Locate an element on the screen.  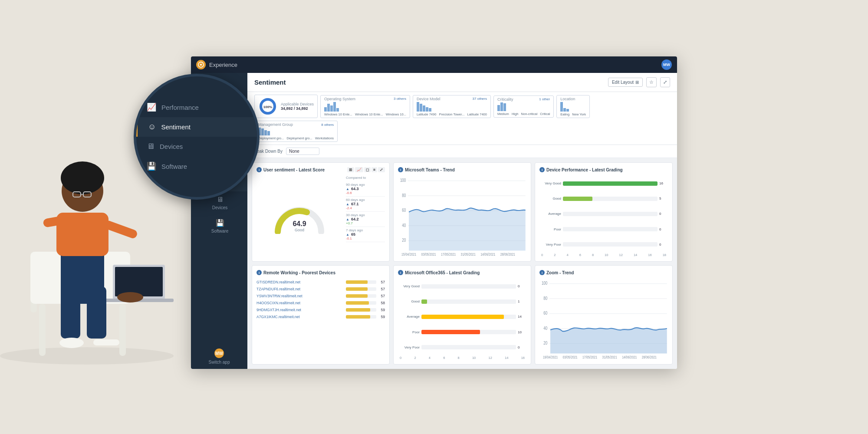
device-model-label: Device Model is located at coordinates (429, 99).